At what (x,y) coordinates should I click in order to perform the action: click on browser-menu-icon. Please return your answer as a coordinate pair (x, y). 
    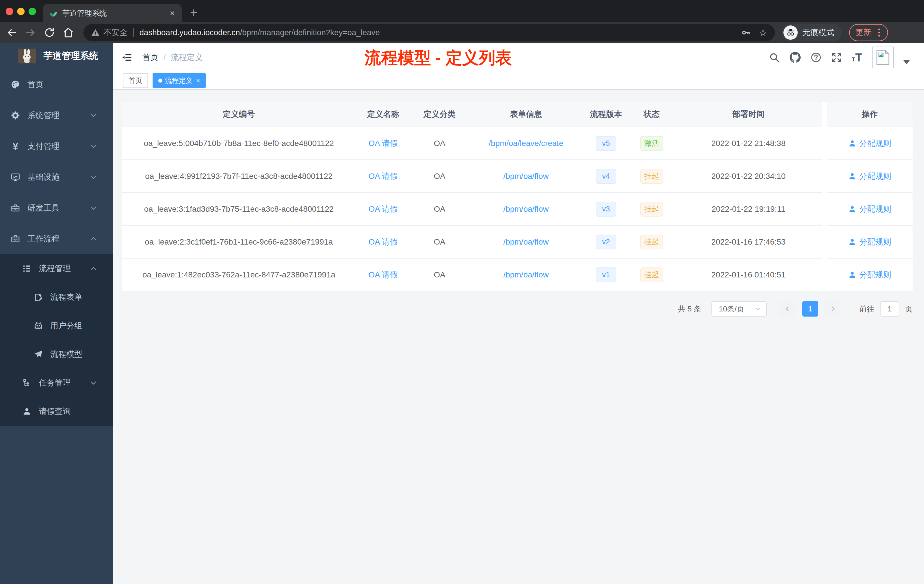
    Looking at the image, I should click on (879, 32).